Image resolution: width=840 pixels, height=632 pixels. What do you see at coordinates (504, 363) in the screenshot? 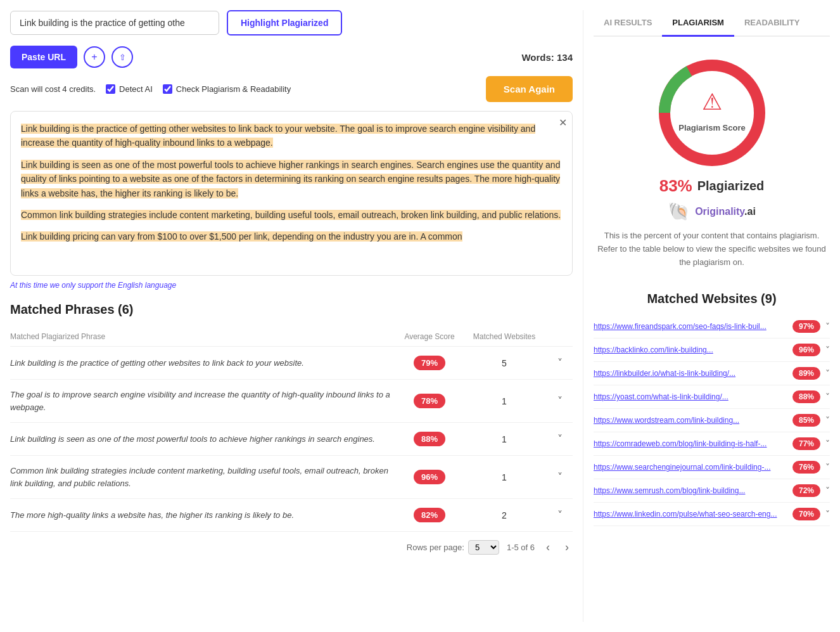
I see `matched-websites-count: 5` at bounding box center [504, 363].